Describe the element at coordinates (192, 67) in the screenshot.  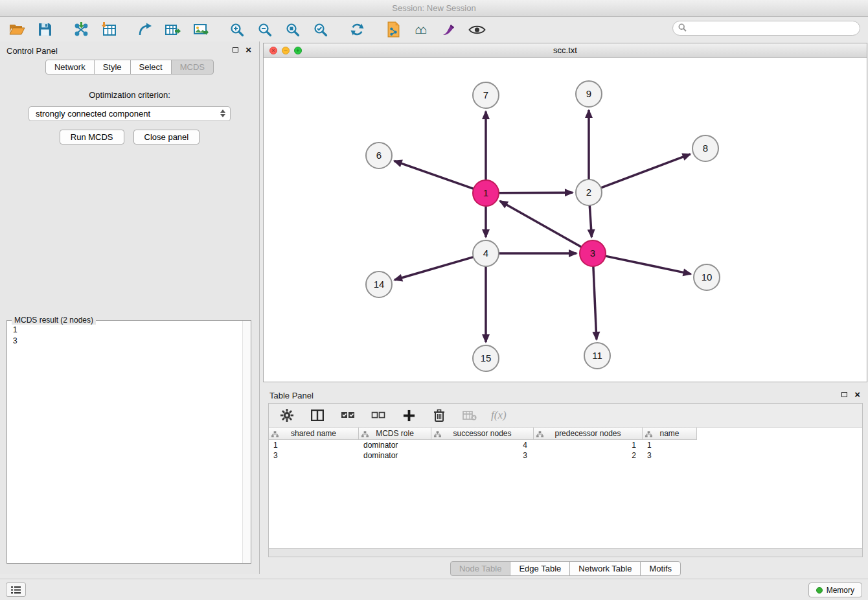
I see `control-tab-mcds: MCDS` at that location.